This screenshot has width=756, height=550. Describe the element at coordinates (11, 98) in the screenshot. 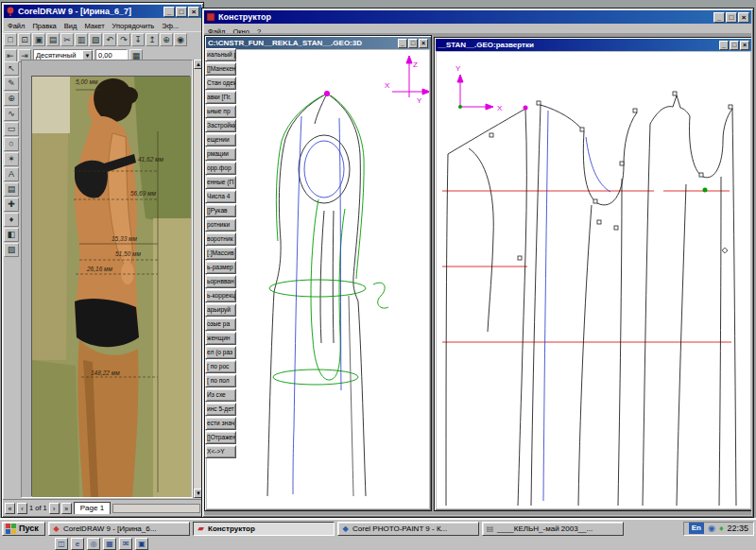

I see `zoom-tool-icon: ⊕` at that location.